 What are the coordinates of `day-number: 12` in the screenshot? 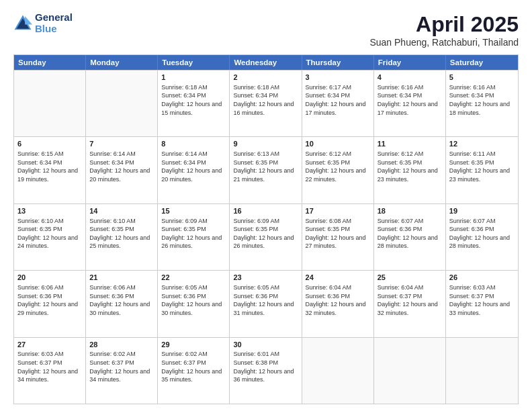 It's located at (482, 144).